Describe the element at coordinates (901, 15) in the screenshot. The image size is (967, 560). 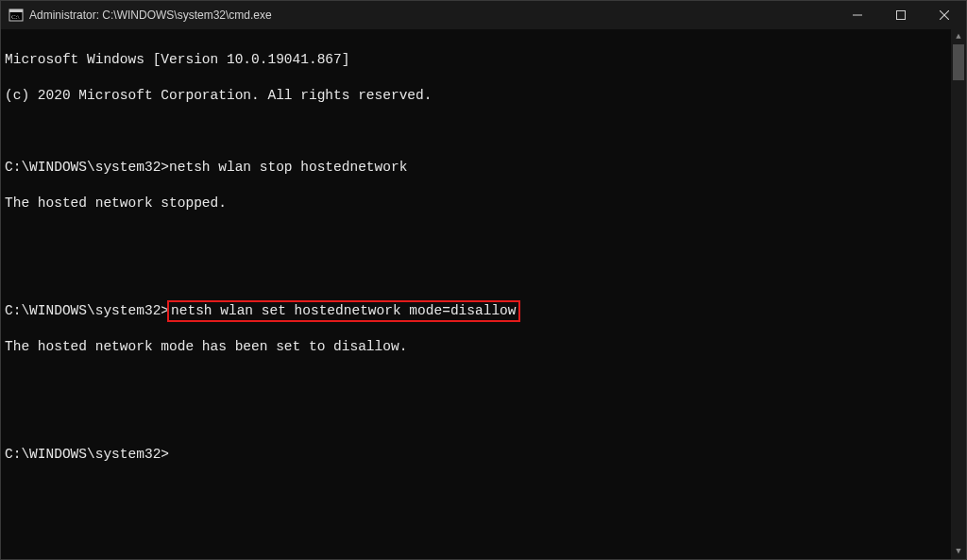
I see `maximize-button` at that location.